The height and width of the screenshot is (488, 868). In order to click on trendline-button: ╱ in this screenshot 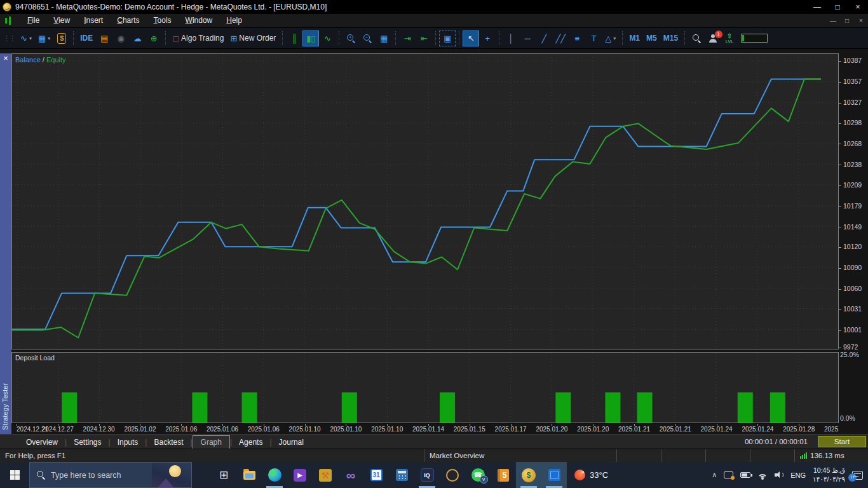, I will do `click(544, 38)`.